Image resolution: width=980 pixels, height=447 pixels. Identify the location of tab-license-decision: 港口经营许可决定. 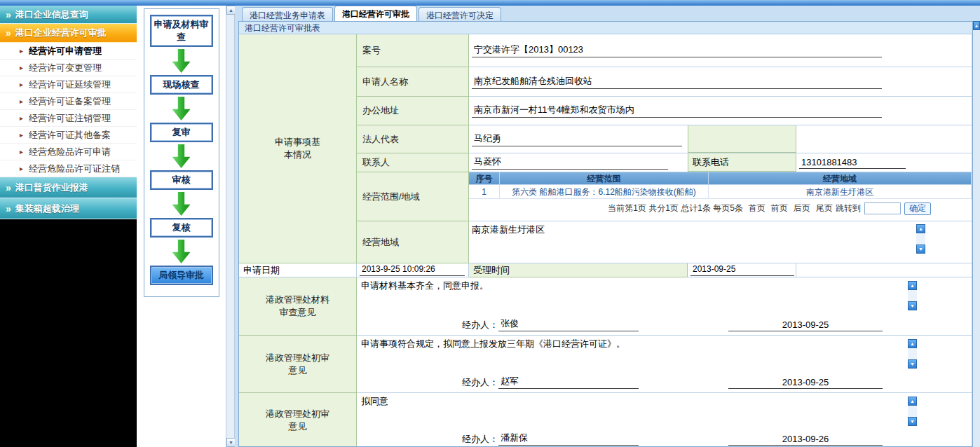
(460, 14).